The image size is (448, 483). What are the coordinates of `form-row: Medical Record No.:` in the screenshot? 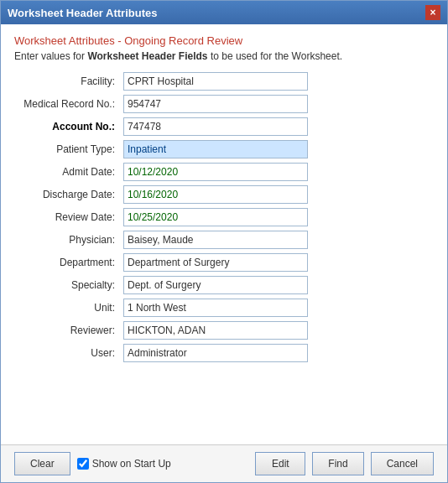 It's located at (224, 104).